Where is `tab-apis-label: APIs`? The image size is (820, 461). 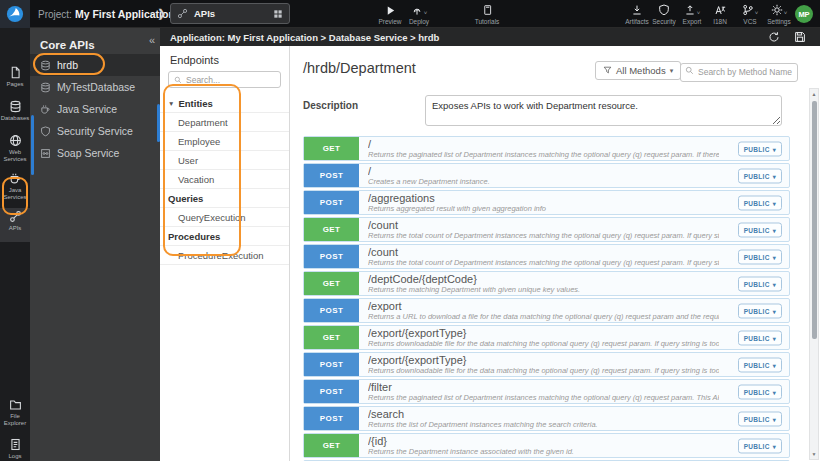 tab-apis-label: APIs is located at coordinates (230, 14).